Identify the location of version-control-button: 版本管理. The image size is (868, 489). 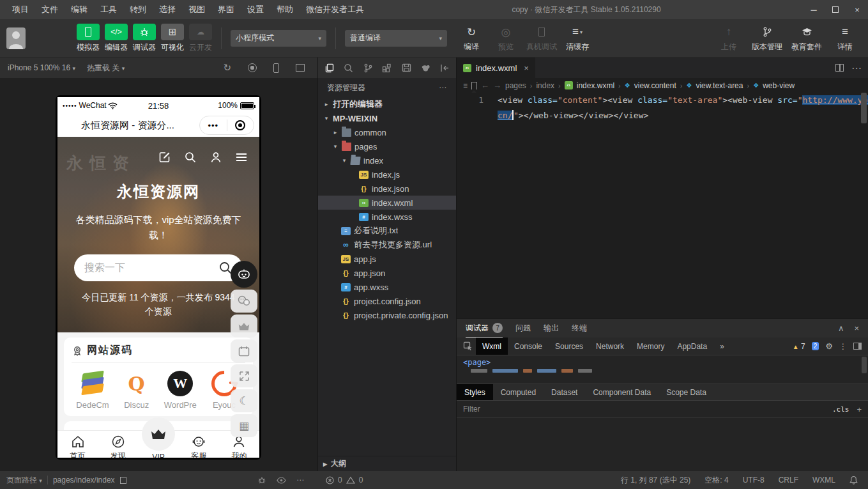
(767, 38).